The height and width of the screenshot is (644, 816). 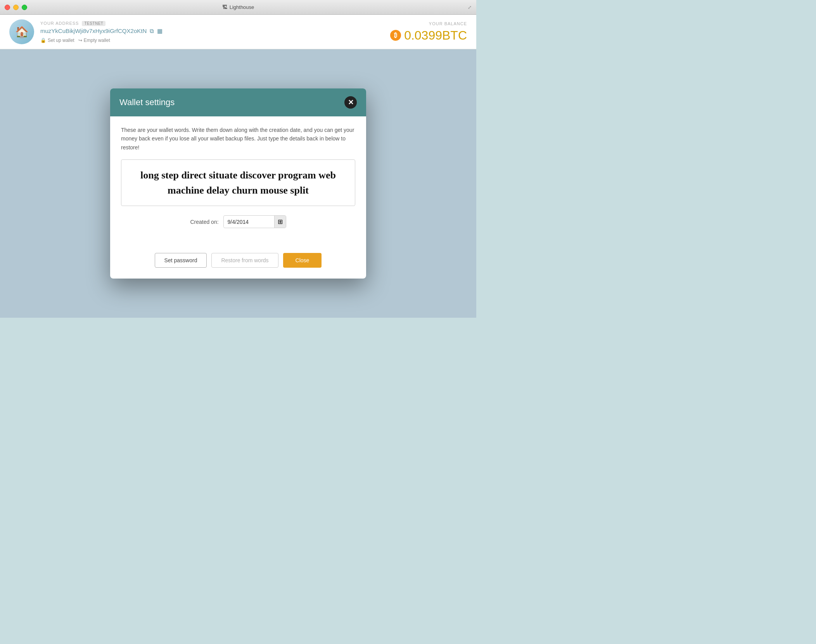 I want to click on date-input-wrap: ⊞, so click(x=255, y=222).